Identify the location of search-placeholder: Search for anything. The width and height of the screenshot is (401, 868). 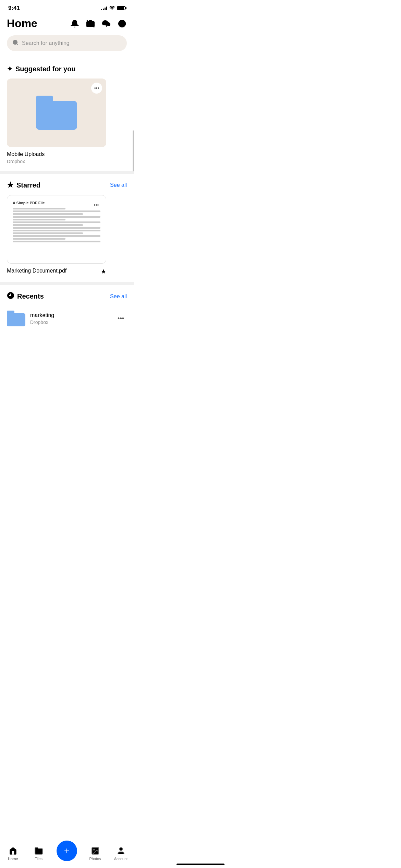
(46, 43).